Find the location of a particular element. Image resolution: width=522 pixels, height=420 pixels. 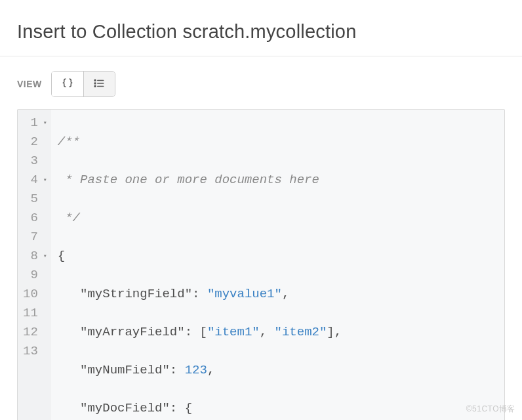

dialog-title: Insert to Collection scratch.mycollectio… is located at coordinates (261, 28).